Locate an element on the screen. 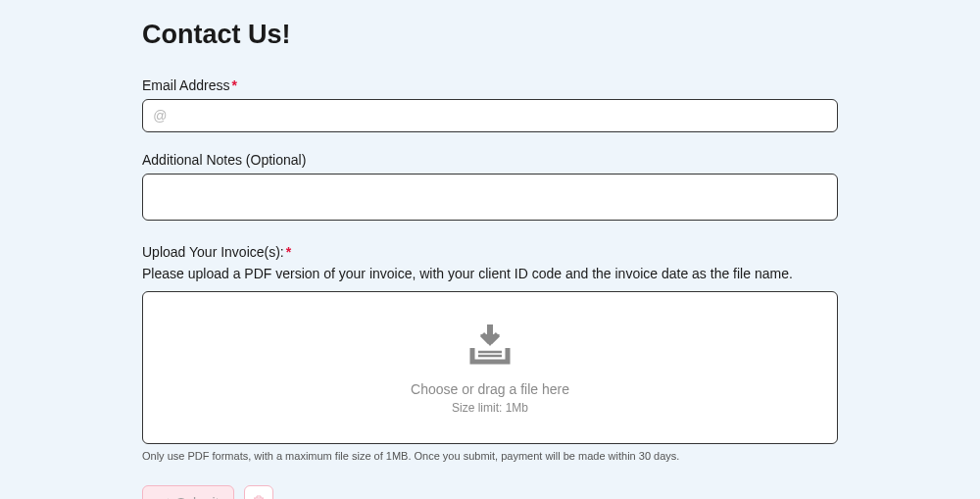  submit-button-label: Submit is located at coordinates (198, 497).